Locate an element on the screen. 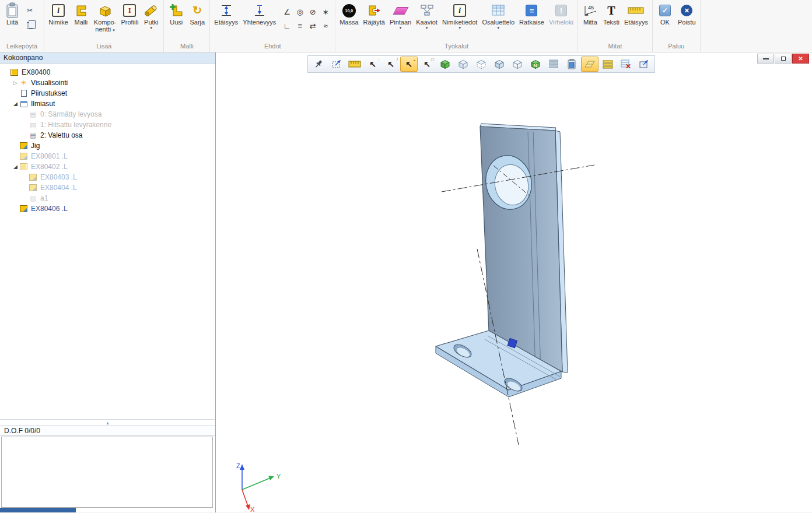  coincidence-constraint-button: Yhtenevyys is located at coordinates (259, 13).